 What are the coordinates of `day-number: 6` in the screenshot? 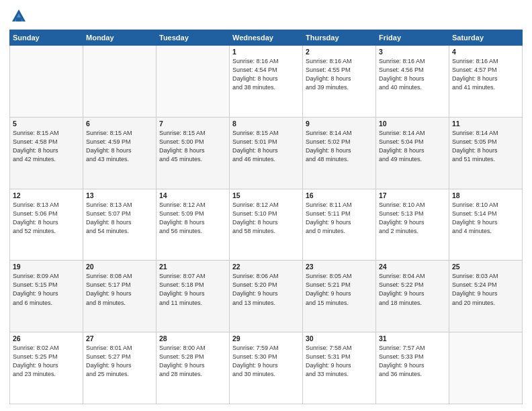 It's located at (120, 124).